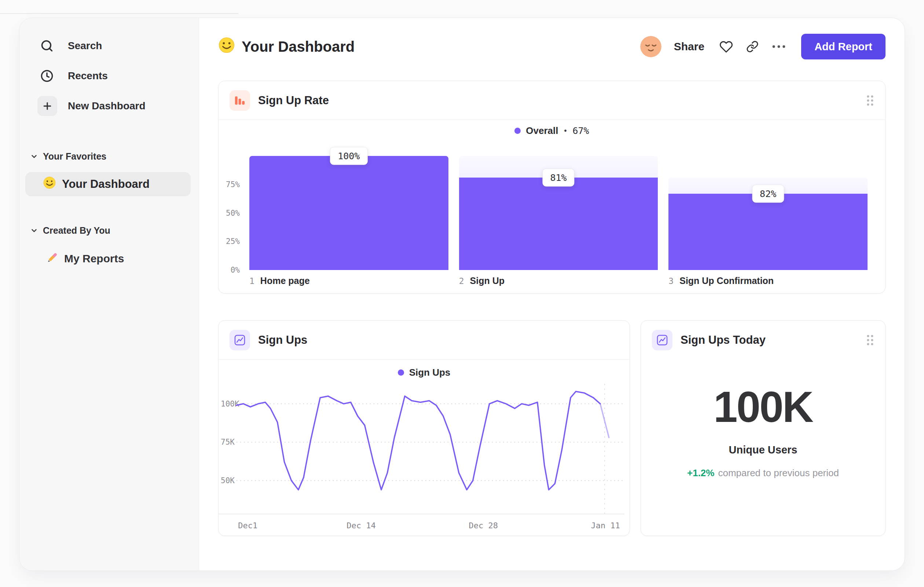  What do you see at coordinates (763, 47) in the screenshot?
I see `header-controls: Share Add Report` at bounding box center [763, 47].